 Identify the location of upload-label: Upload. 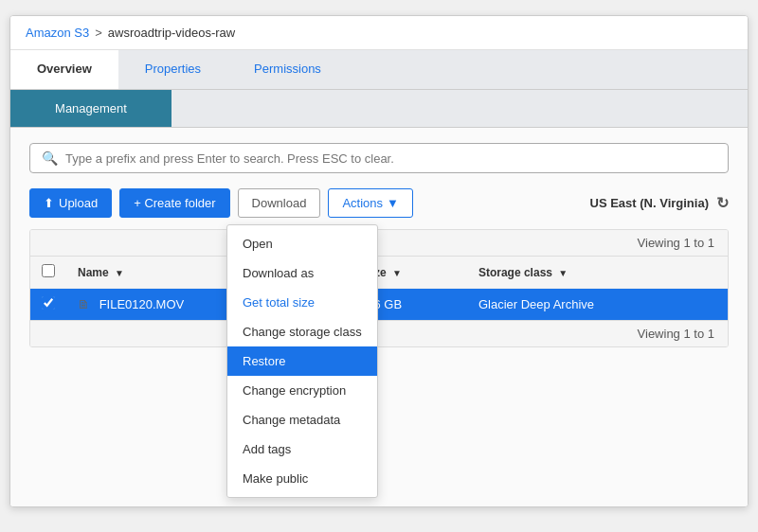
(78, 203).